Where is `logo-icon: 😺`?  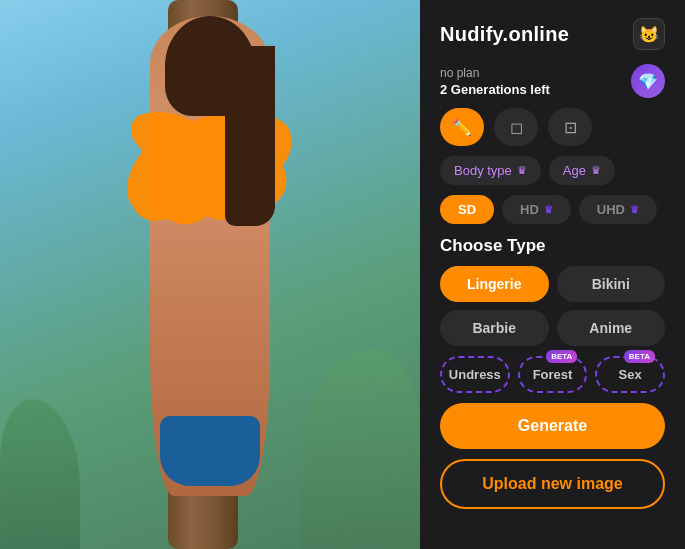 logo-icon: 😺 is located at coordinates (649, 34).